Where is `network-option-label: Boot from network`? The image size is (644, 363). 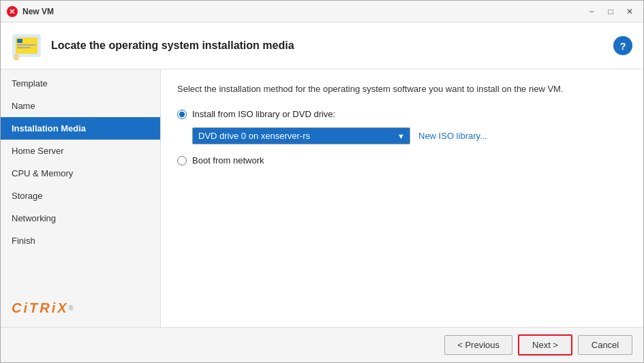 network-option-label: Boot from network is located at coordinates (228, 161).